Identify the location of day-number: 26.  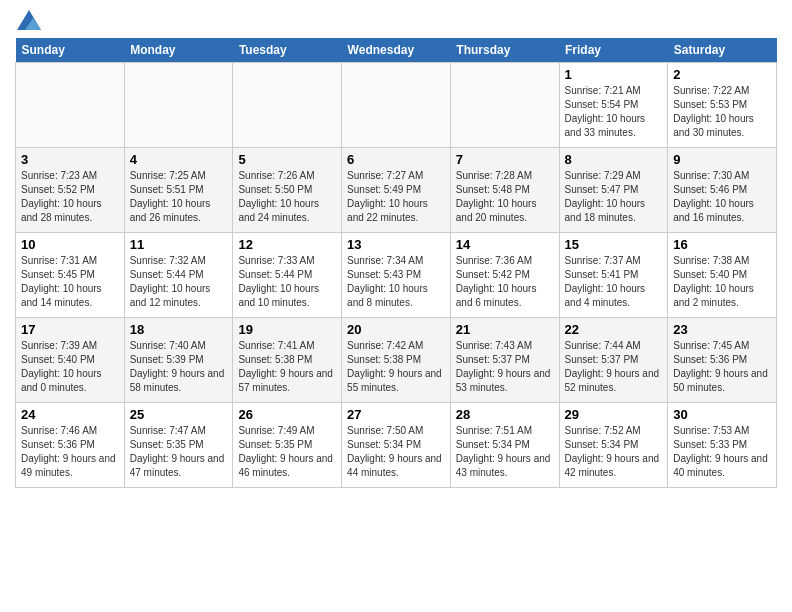
(287, 414).